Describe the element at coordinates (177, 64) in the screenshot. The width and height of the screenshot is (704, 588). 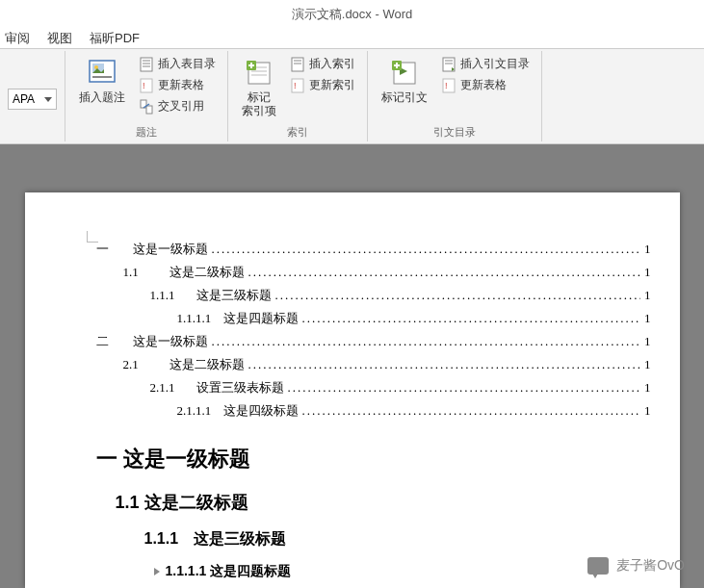
I see `insert-figure-list-button: 插入表目录` at that location.